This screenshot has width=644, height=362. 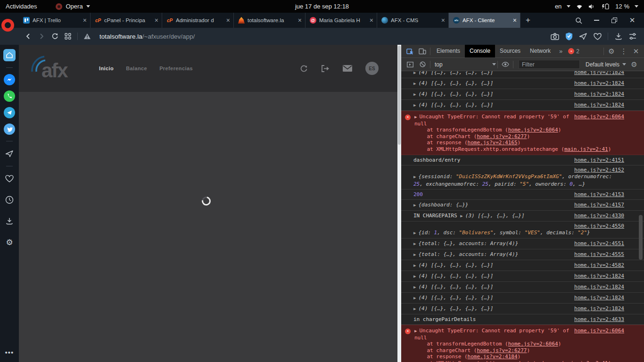 What do you see at coordinates (611, 51) in the screenshot?
I see `devtools-settings-gear-icon: ⚙` at bounding box center [611, 51].